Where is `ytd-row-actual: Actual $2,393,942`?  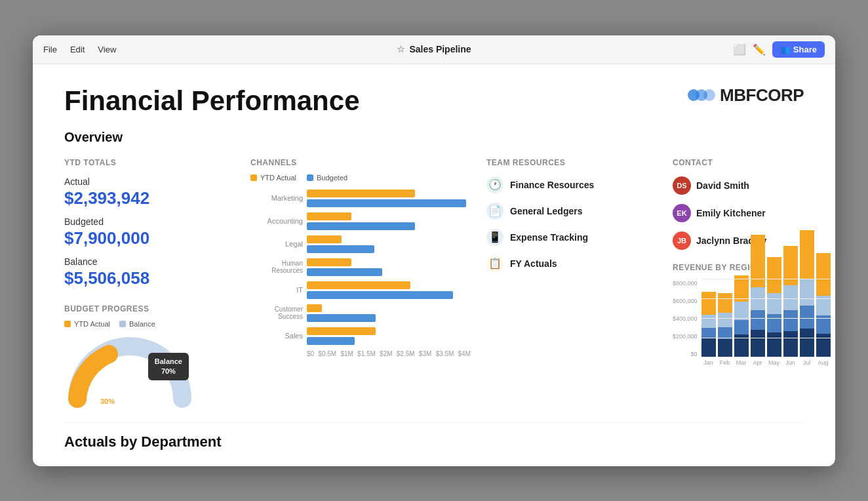
ytd-row-actual: Actual $2,393,942 is located at coordinates (149, 193).